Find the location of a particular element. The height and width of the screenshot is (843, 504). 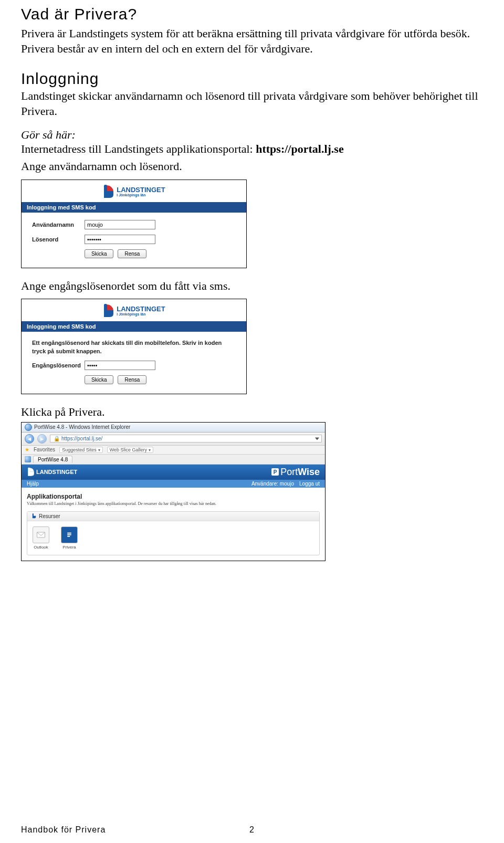

howto-line-1-text: Internetadress till Landstingets applika… is located at coordinates (139, 149).